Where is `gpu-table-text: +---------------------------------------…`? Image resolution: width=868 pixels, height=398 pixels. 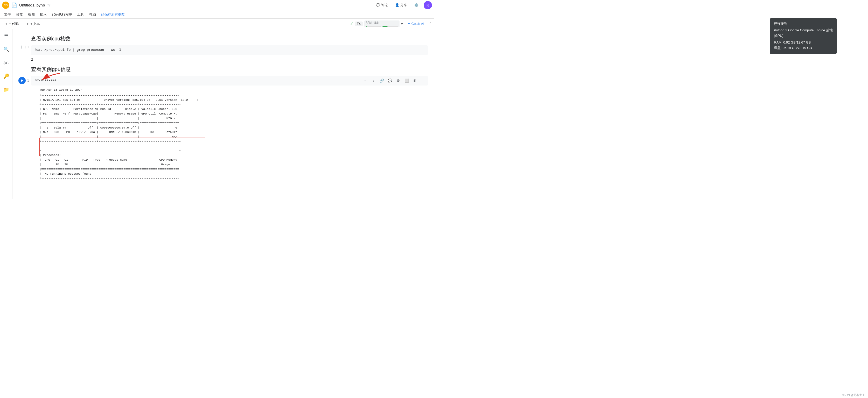 gpu-table-text: +---------------------------------------… is located at coordinates (119, 137).